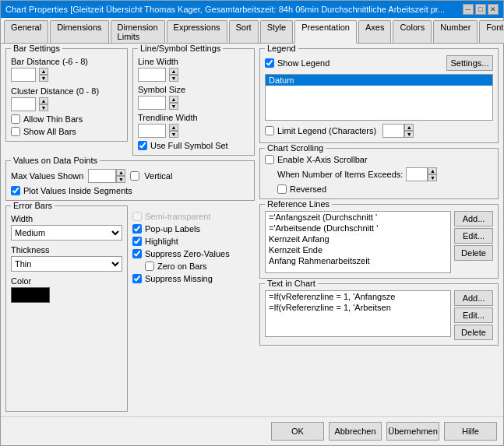 This screenshot has width=504, height=446. What do you see at coordinates (193, 102) in the screenshot?
I see `line-symbol-group: Line/Symbol Settings Line Width 4 pt ▲ ▼…` at bounding box center [193, 102].